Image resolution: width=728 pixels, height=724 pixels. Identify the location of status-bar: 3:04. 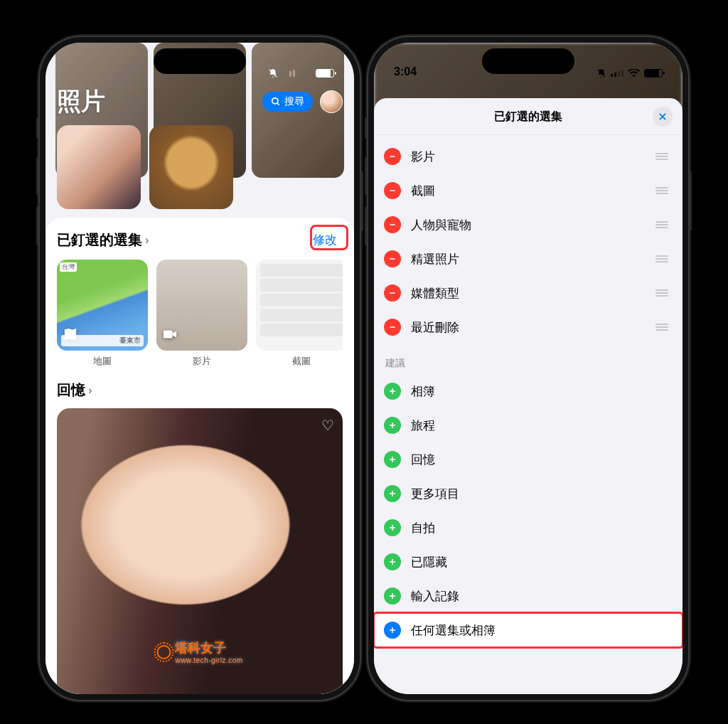
(528, 62).